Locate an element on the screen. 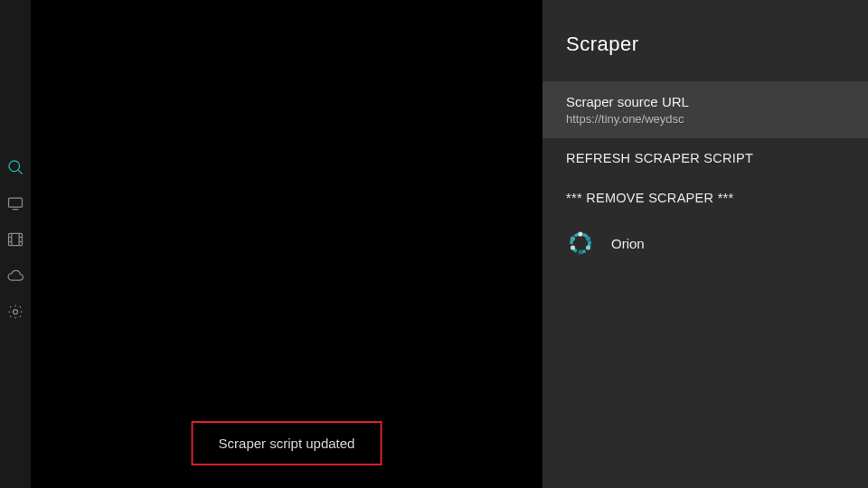 This screenshot has height=488, width=868. sidebar-item-cloud is located at coordinates (15, 277).